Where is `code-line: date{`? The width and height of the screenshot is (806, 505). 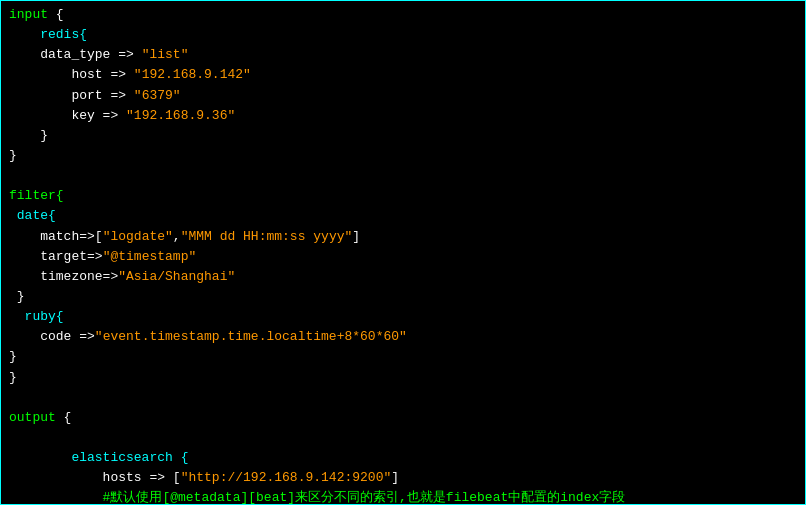
code-line: date{ is located at coordinates (403, 216).